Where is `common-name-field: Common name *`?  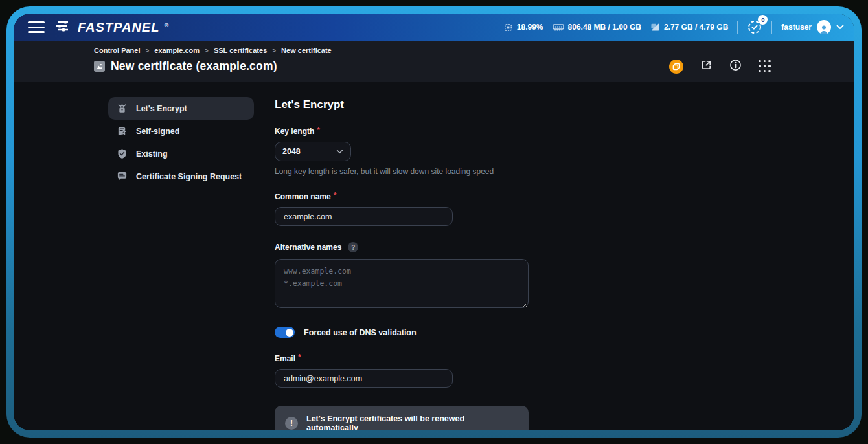 common-name-field: Common name * is located at coordinates (402, 209).